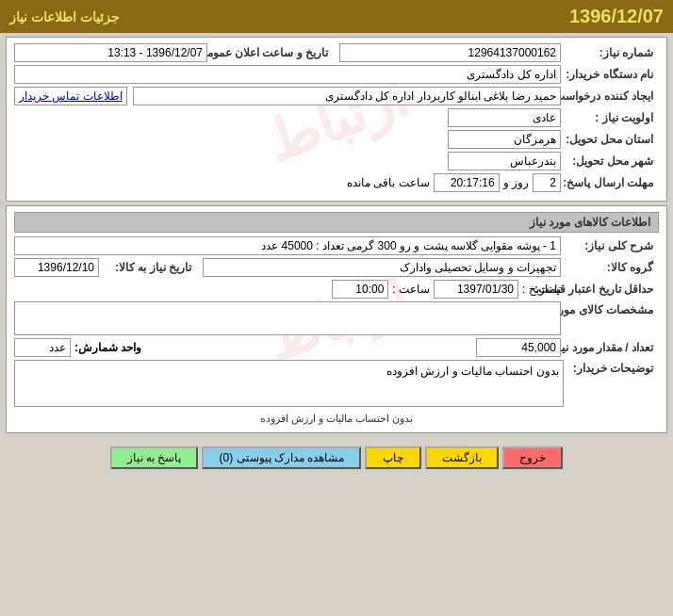 This screenshot has height=616, width=673. Describe the element at coordinates (336, 161) in the screenshot. I see `row-shahr: شهر محل تحویل: بندرعباس` at that location.